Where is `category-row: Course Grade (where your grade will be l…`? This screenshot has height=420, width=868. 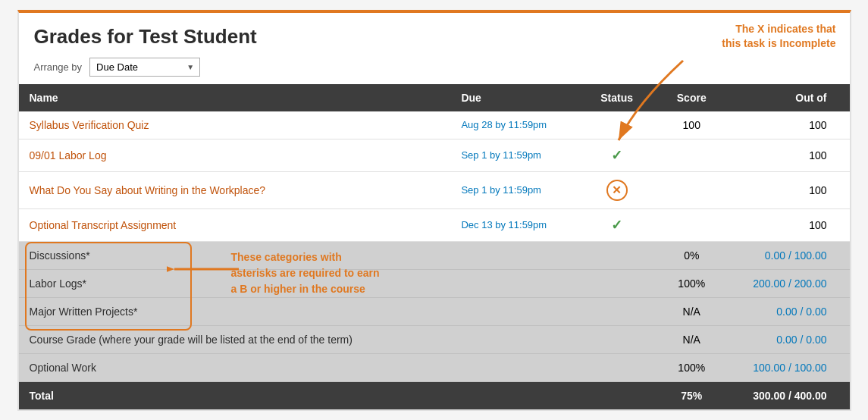
category-row: Course Grade (where your grade will be l… is located at coordinates (434, 340).